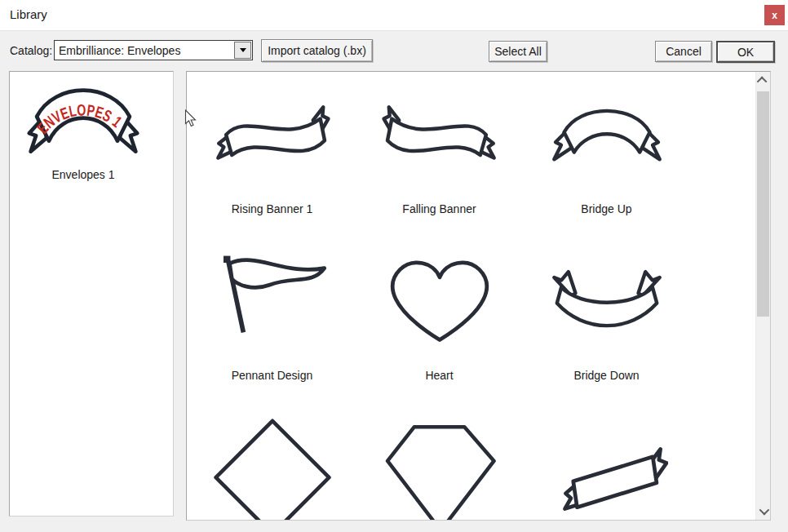 The width and height of the screenshot is (788, 532). Describe the element at coordinates (31, 51) in the screenshot. I see `catalog-label: Catalog:` at that location.